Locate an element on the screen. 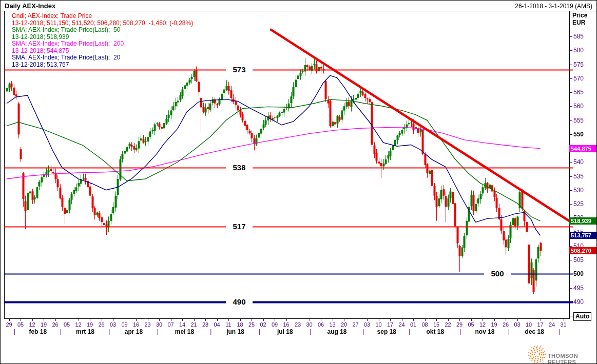 The height and width of the screenshot is (364, 597). price-tick-585: 585 is located at coordinates (585, 36).